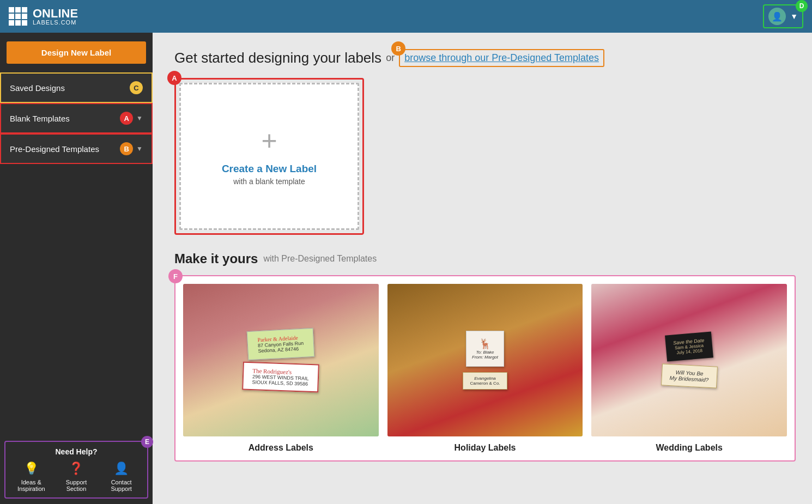 Image resolution: width=812 pixels, height=504 pixels. What do you see at coordinates (485, 259) in the screenshot?
I see `make-heading: Make it yours with Pre-Designed Template…` at bounding box center [485, 259].